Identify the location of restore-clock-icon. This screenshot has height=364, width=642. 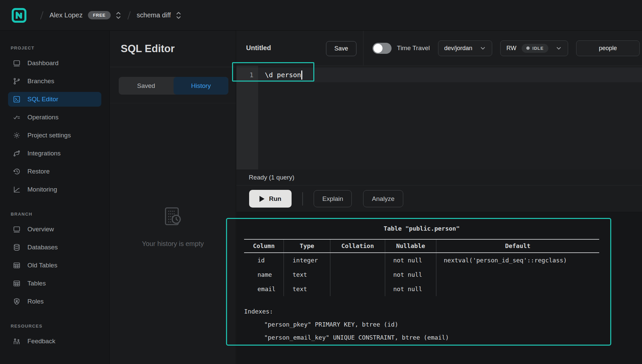
(17, 171).